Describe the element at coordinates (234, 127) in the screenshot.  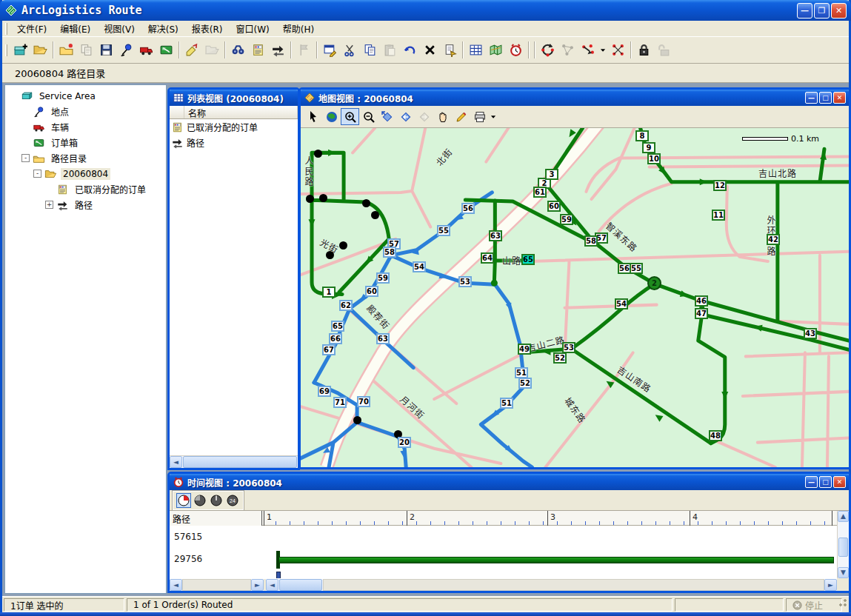
I see `list-row: 已取消分配的订单` at that location.